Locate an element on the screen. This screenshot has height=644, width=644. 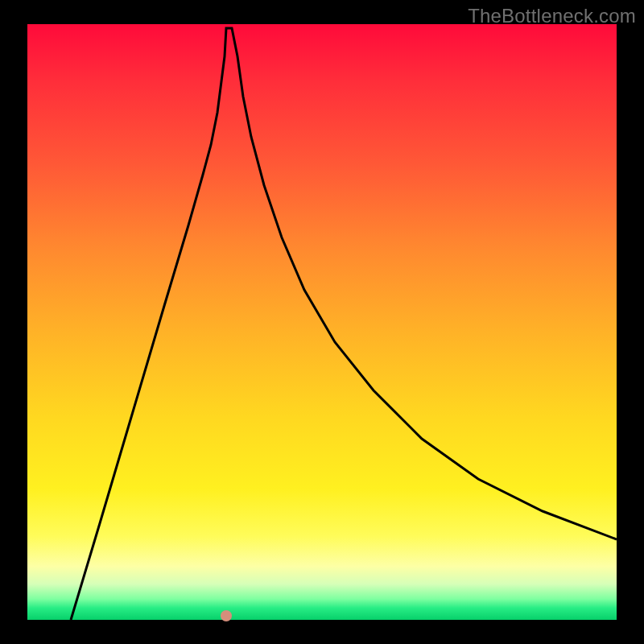
watermark-text: TheBottleneck.com is located at coordinates (552, 16).